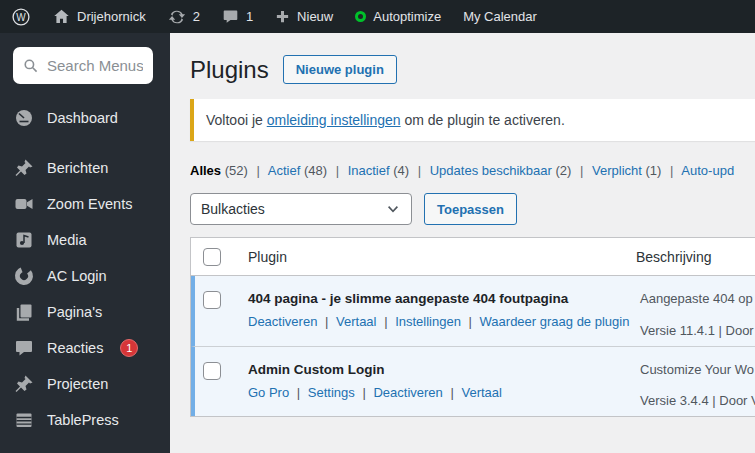 The width and height of the screenshot is (755, 453). I want to click on comment-icon, so click(230, 16).